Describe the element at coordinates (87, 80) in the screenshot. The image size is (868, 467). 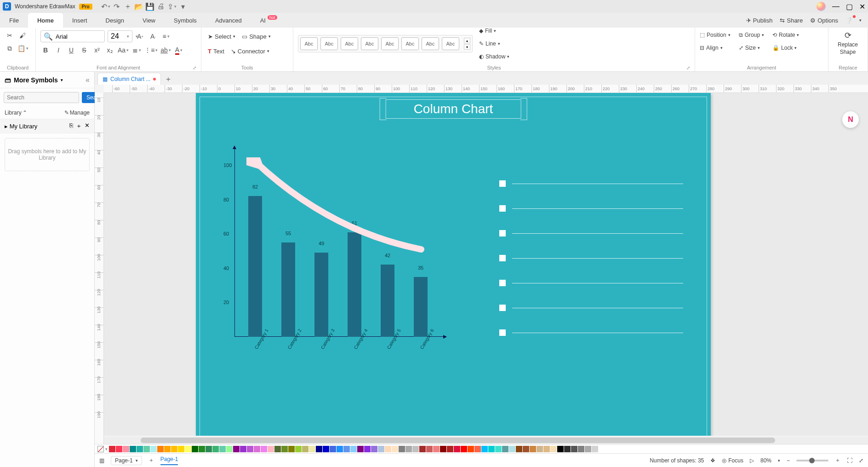
I see `collapse-panel-icon: «` at that location.